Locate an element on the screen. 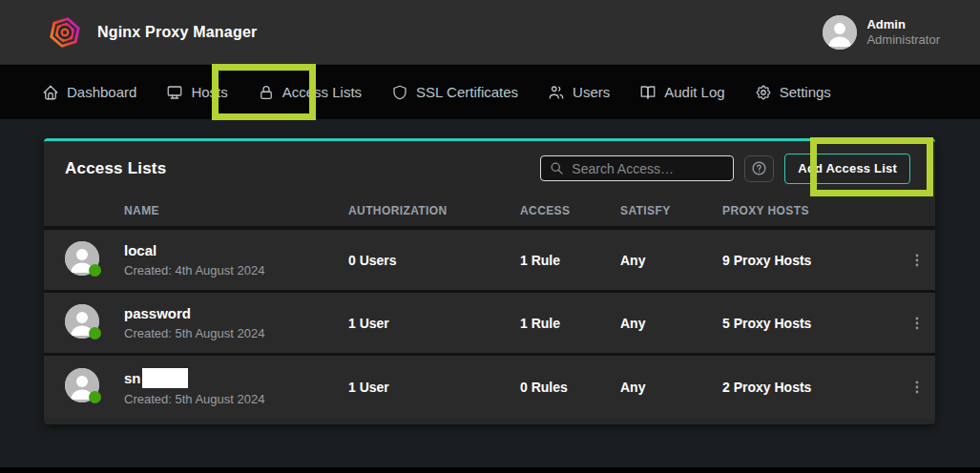 The image size is (980, 473). nav-item-hosts: Hosts is located at coordinates (197, 93).